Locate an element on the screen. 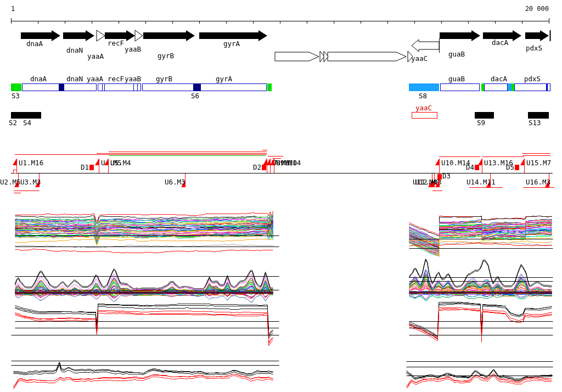 The width and height of the screenshot is (562, 392). origin-square is located at coordinates (15, 172).